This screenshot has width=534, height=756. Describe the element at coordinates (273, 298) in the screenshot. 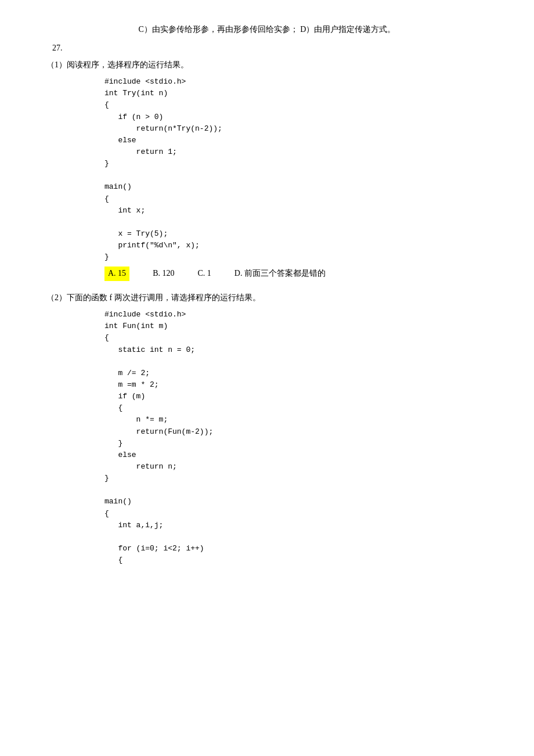

I see `sub-question-2: （2）下面的函数 f 两次进行调用，请选择程序的运行结果。` at that location.